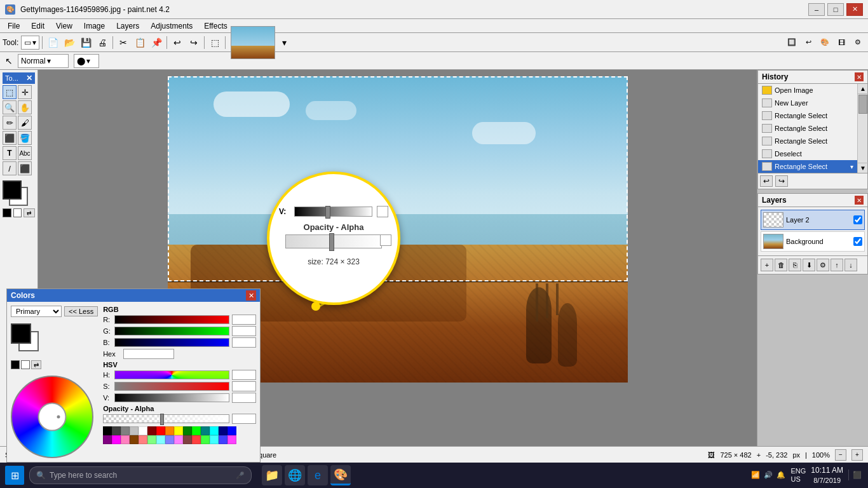  Describe the element at coordinates (140, 43) in the screenshot. I see `copy-button: 📋` at that location.